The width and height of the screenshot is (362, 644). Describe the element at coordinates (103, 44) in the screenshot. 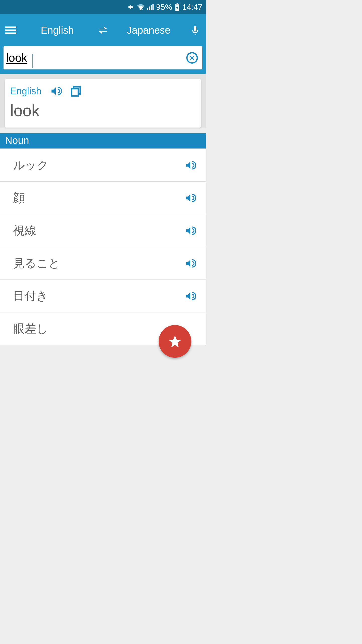

I see `app-header: English Japanese look` at that location.